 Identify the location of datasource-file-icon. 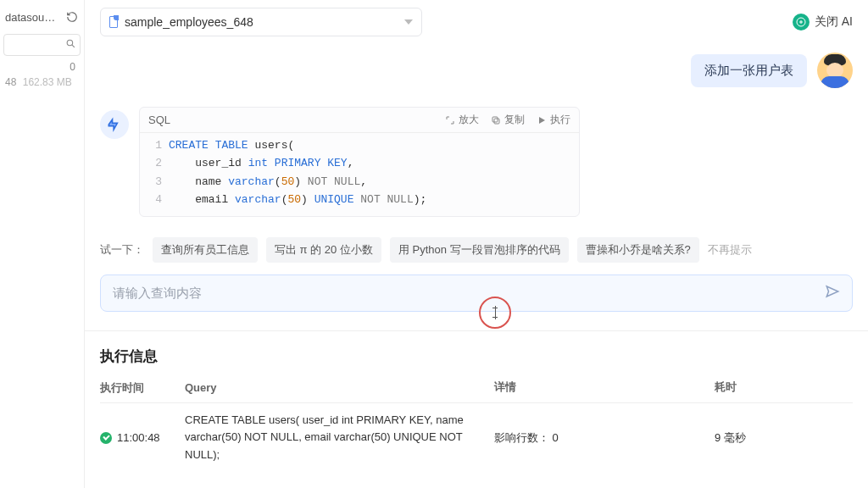
(114, 22).